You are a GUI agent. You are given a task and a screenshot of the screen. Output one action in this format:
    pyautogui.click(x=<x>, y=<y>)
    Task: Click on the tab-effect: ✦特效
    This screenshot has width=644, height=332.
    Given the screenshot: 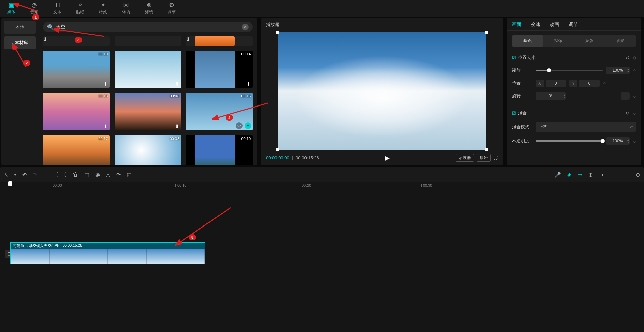 What is the action you would take?
    pyautogui.click(x=103, y=8)
    